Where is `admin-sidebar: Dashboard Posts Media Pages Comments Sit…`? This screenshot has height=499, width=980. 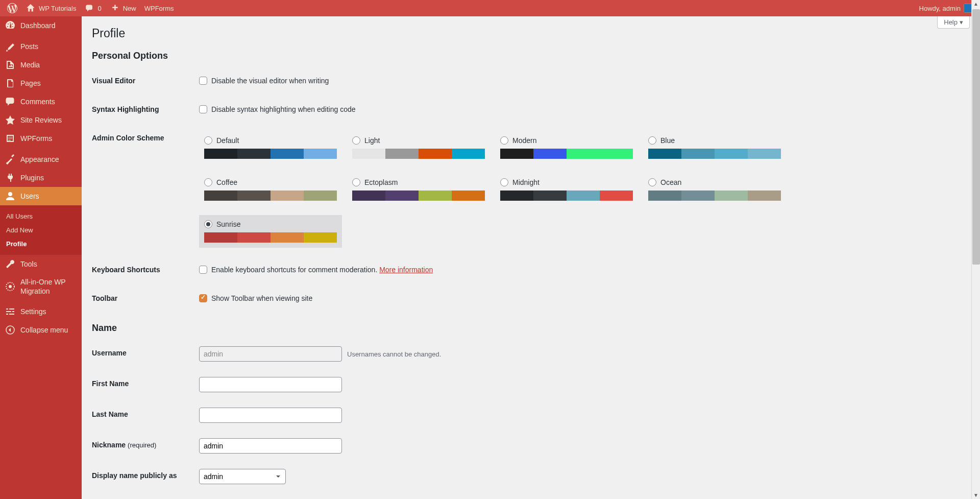
admin-sidebar: Dashboard Posts Media Pages Comments Sit… is located at coordinates (41, 257).